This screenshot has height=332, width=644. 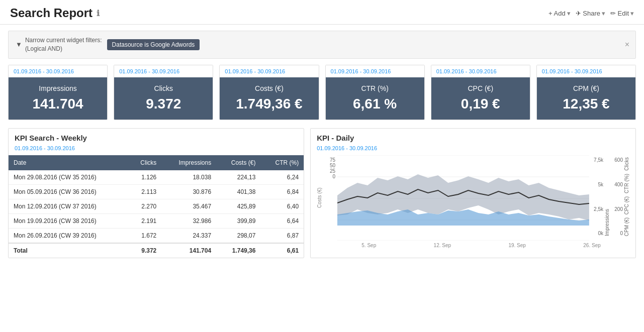 What do you see at coordinates (616, 196) in the screenshot?
I see `axis-col-right2: 600 400 200 0` at bounding box center [616, 196].